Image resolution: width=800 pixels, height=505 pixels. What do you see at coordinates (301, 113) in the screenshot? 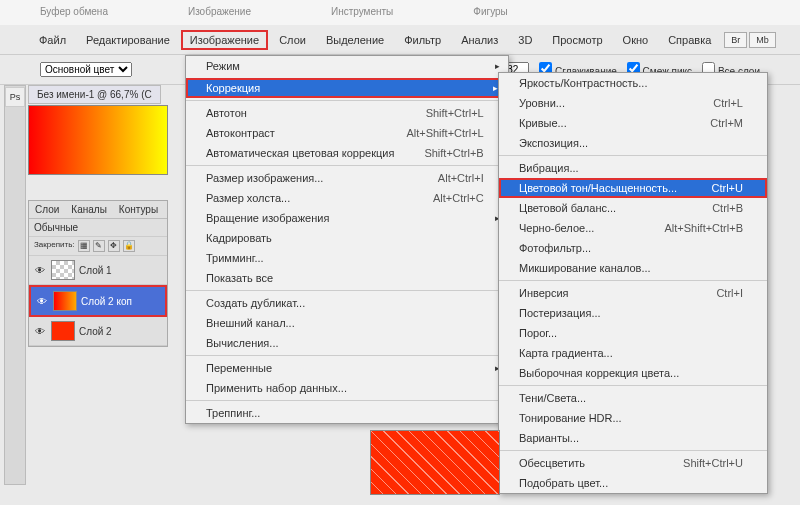
I see `menu-item-label: Автотон` at bounding box center [301, 113].